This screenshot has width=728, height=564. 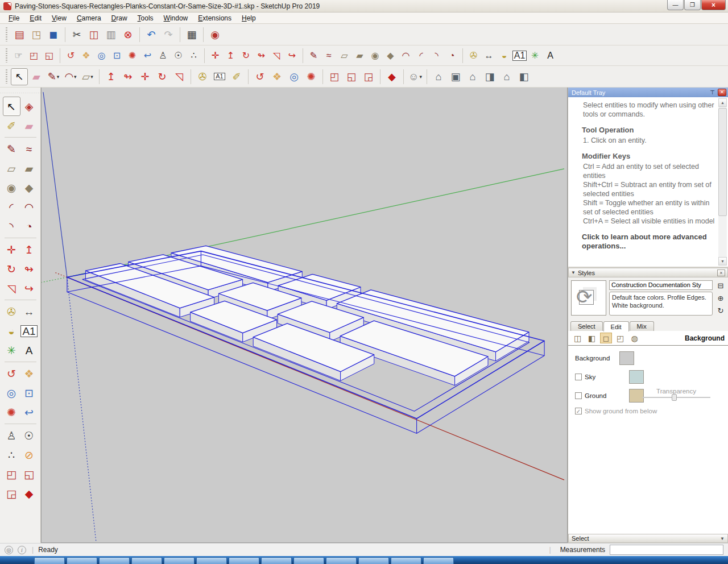 I want to click on dimension-tool: ↔, so click(x=489, y=56).